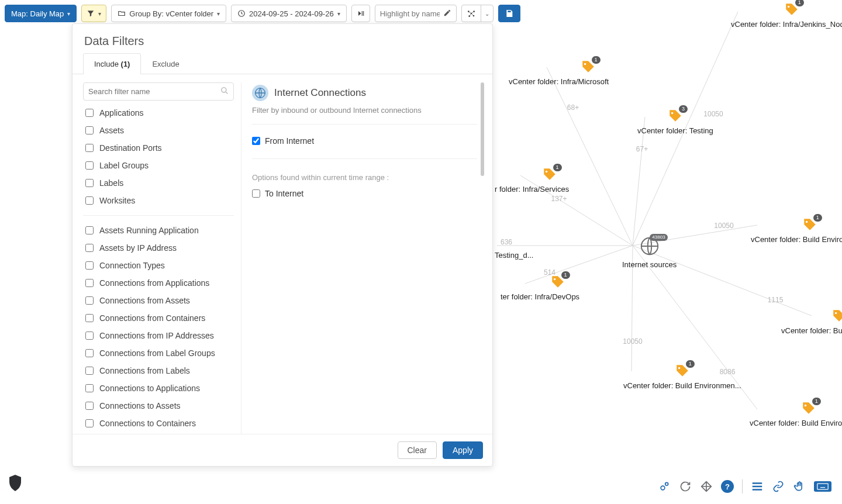 This screenshot has height=504, width=842. What do you see at coordinates (260, 93) in the screenshot?
I see `globe-icon` at bounding box center [260, 93].